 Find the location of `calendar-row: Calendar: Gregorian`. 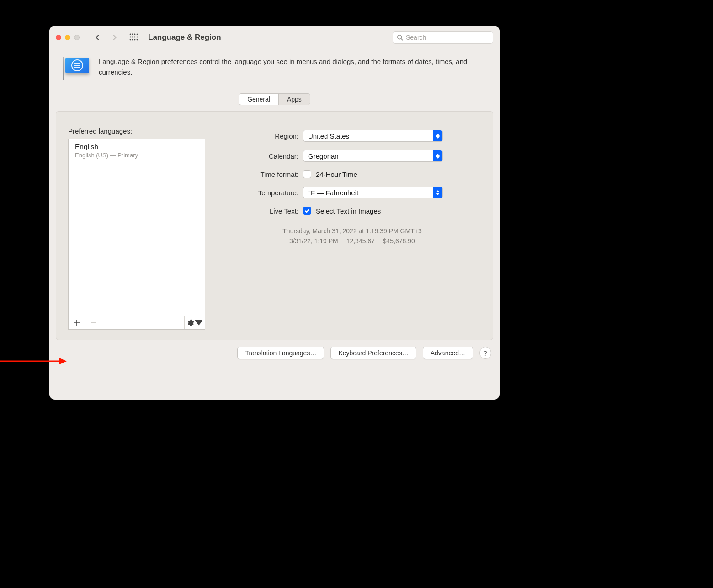

calendar-row: Calendar: Gregorian is located at coordinates (352, 156).